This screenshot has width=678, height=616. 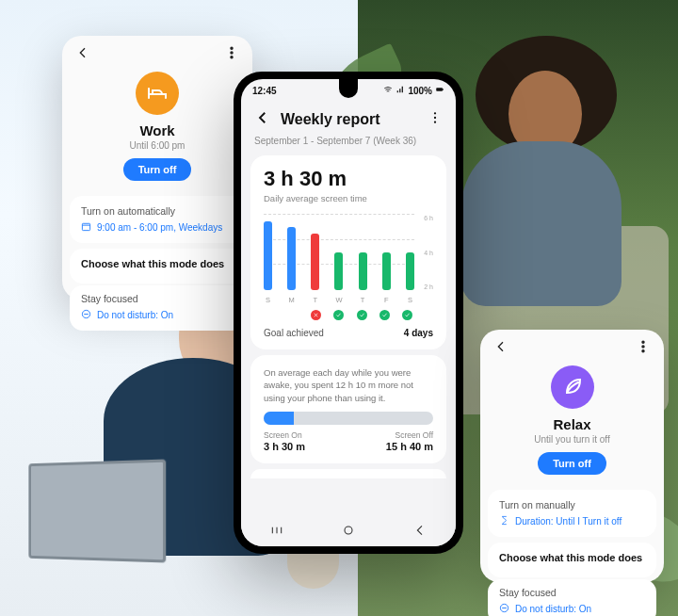 I want to click on next-card-peek, so click(x=348, y=474).